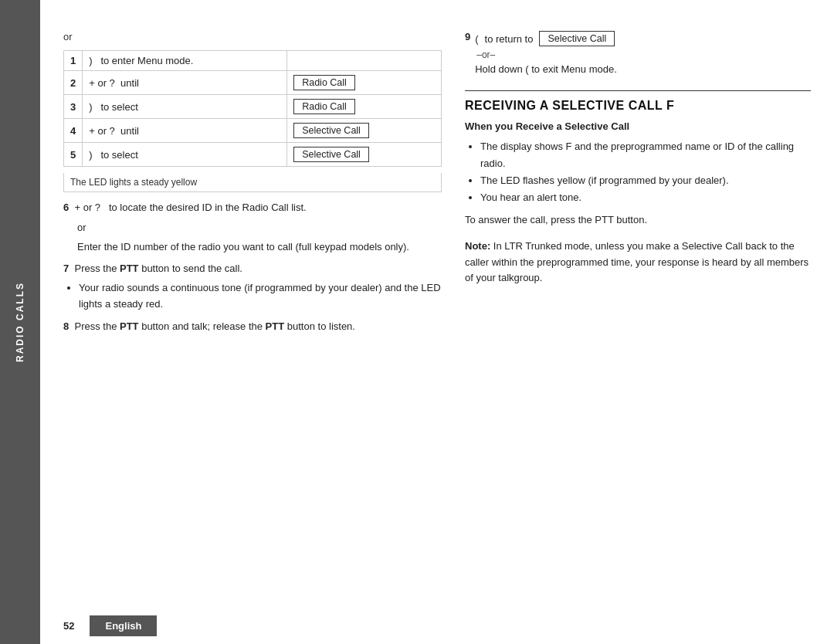  Describe the element at coordinates (130, 269) in the screenshot. I see `ptt-bold-7: PTT` at that location.